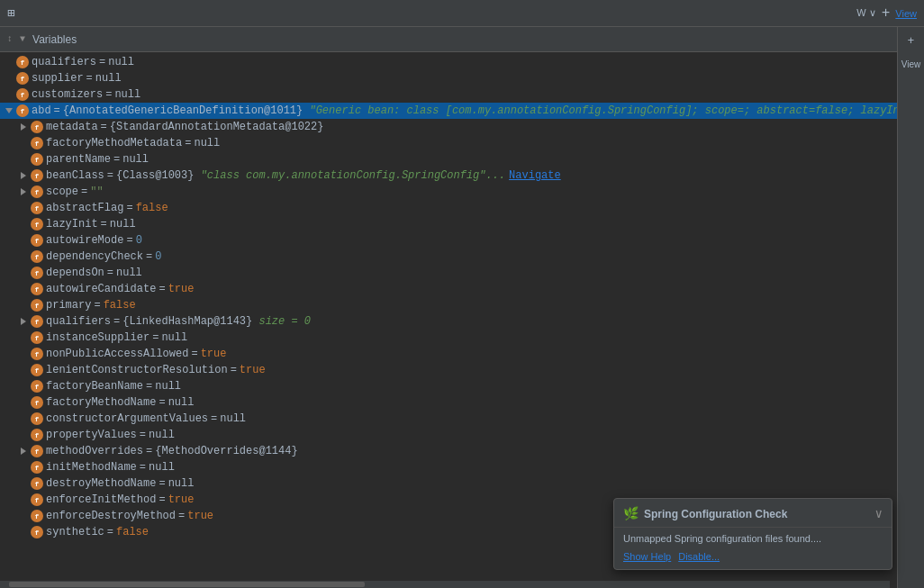 This screenshot has width=924, height=588. I want to click on table-row: ffactoryMethodMetadata=null, so click(448, 143).